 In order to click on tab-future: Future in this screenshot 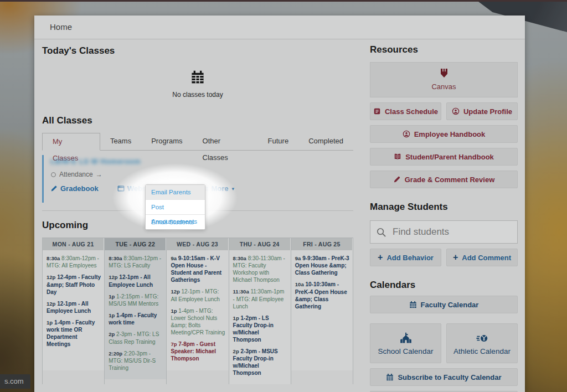, I will do `click(279, 142)`.